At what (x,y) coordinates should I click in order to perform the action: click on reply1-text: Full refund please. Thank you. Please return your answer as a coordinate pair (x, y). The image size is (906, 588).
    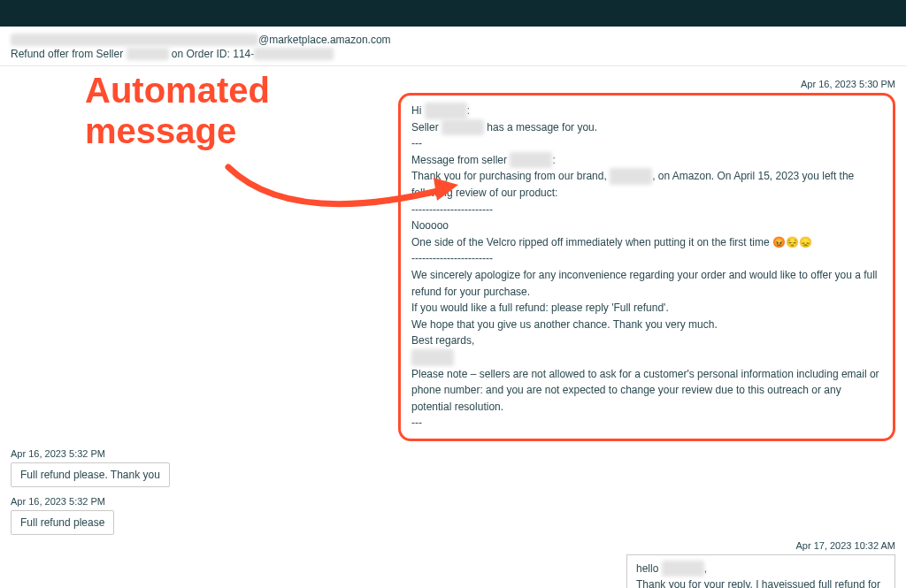
    Looking at the image, I should click on (90, 475).